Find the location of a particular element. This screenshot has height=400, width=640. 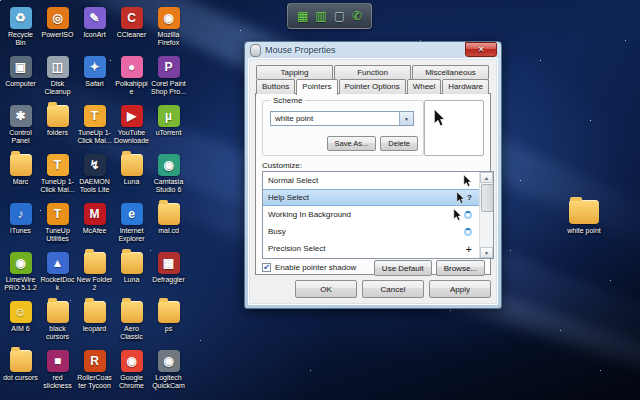

pointer-row-working-in-background: Working In Background is located at coordinates (378, 214).